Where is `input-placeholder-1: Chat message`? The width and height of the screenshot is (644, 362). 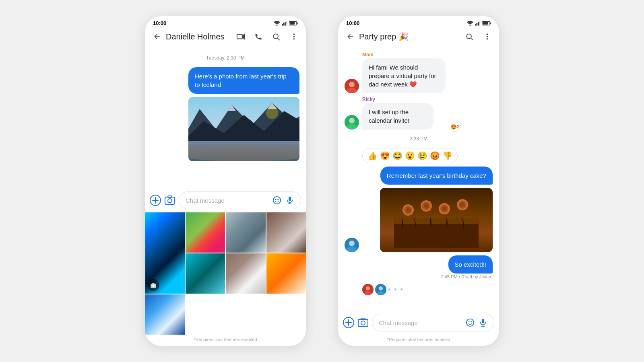
input-placeholder-1: Chat message is located at coordinates (227, 200).